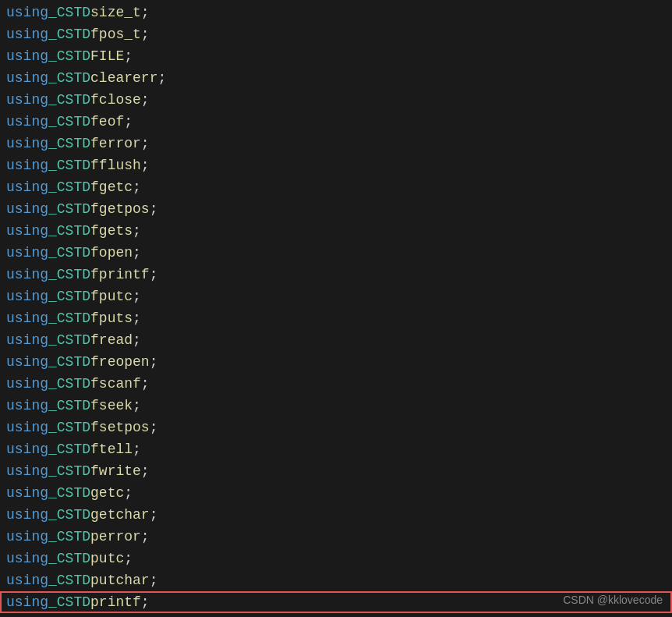 This screenshot has width=672, height=617. What do you see at coordinates (336, 122) in the screenshot?
I see `code-line: using _CSTD feof;` at bounding box center [336, 122].